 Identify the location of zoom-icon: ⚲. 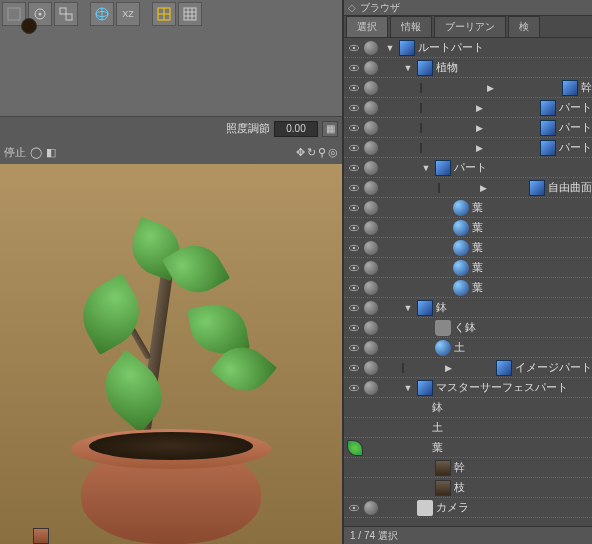
(322, 152).